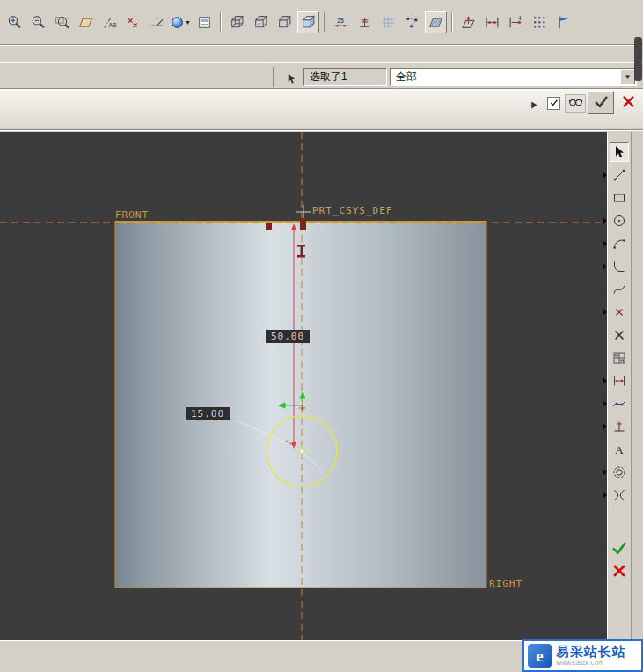  Describe the element at coordinates (39, 23) in the screenshot. I see `zoom-out-icon` at that location.